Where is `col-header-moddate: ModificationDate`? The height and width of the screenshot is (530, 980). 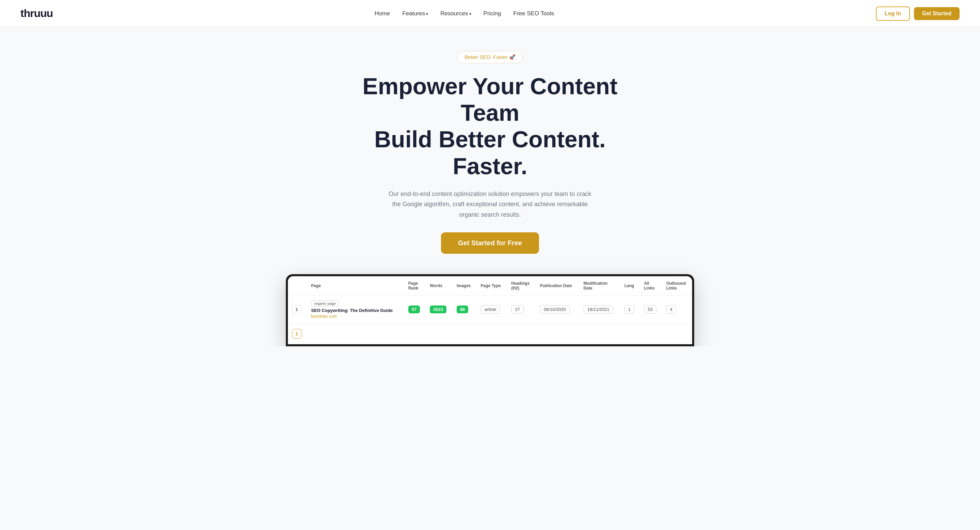 col-header-moddate: ModificationDate is located at coordinates (600, 286).